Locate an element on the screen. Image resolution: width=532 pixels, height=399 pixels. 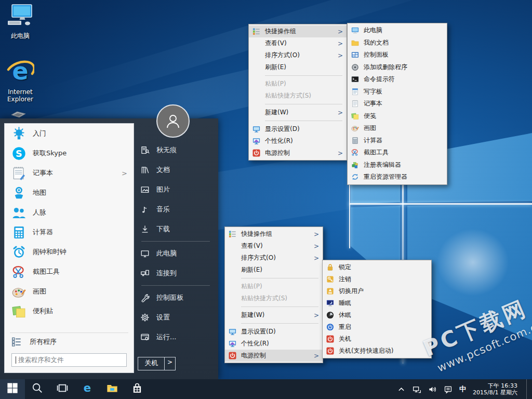
power-menu-item-label: 注销 is located at coordinates (383, 280).